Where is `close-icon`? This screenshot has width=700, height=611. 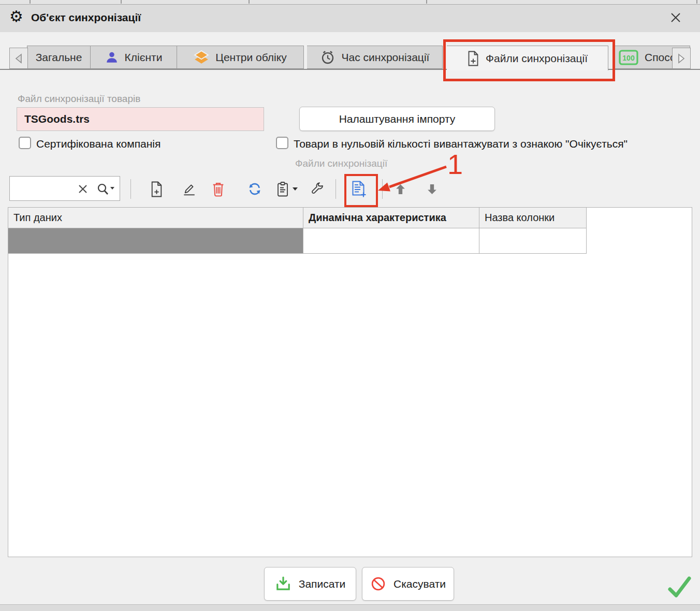 close-icon is located at coordinates (676, 18).